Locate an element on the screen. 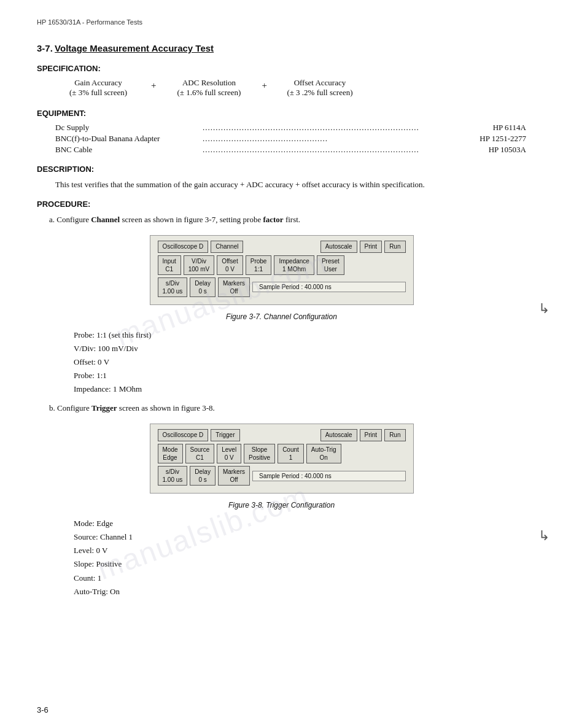 The height and width of the screenshot is (728, 563). markers-btn-2: MarkersOff is located at coordinates (234, 476).